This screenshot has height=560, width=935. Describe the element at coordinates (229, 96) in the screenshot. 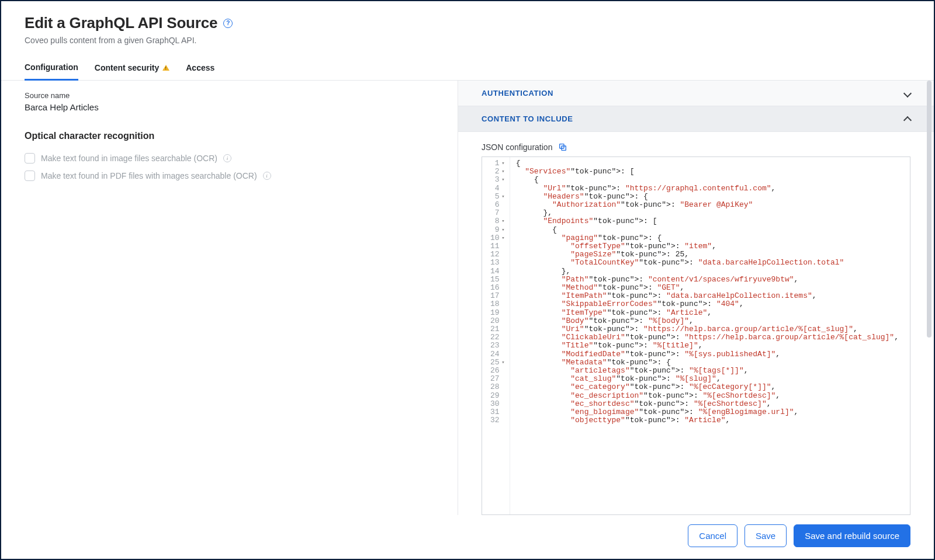

I see `source-name-label: Source name` at that location.